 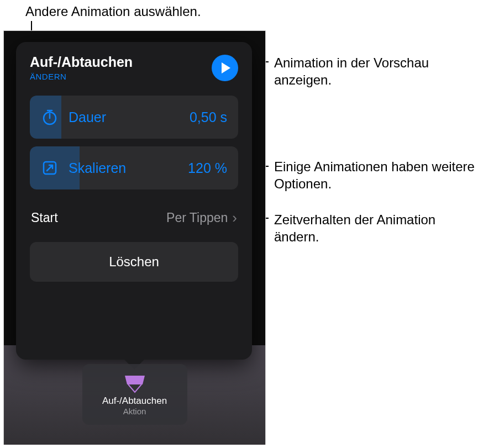 What do you see at coordinates (50, 168) in the screenshot?
I see `scale-icon` at bounding box center [50, 168].